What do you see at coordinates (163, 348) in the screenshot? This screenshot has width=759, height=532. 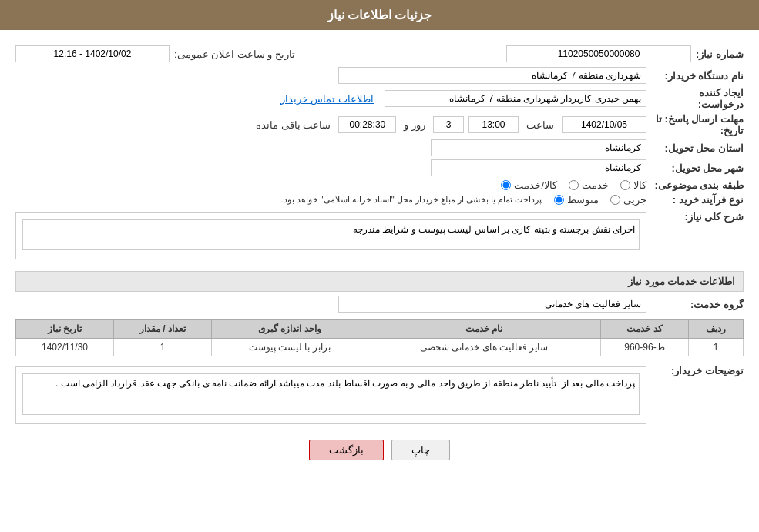 I see `table-cell-count: 1` at bounding box center [163, 348].